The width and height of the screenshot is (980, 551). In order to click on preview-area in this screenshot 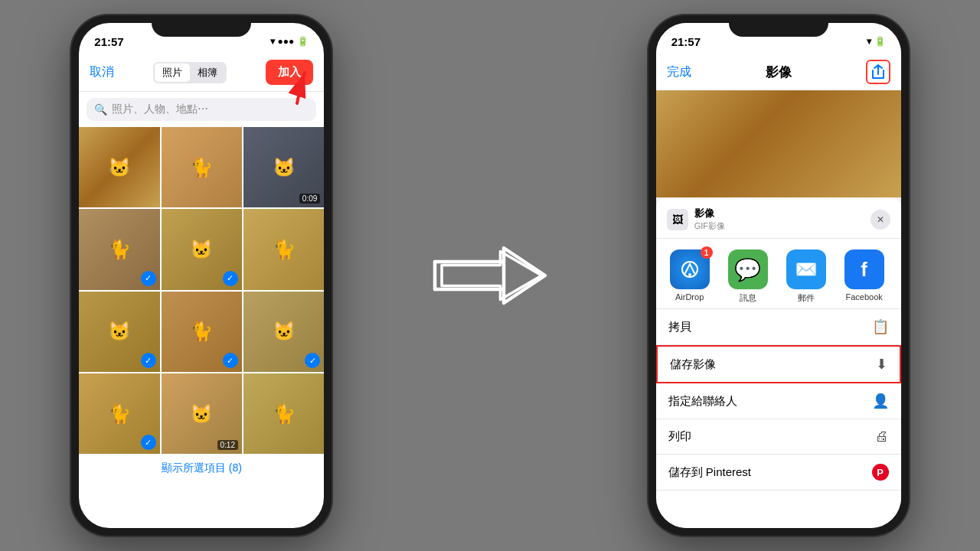, I will do `click(779, 144)`.